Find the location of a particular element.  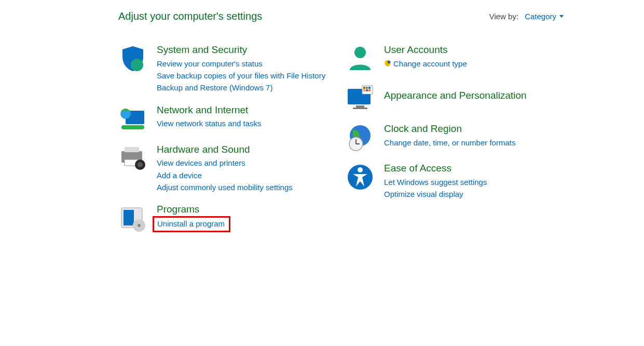

category-title-network: Network and Internet is located at coordinates (209, 110).